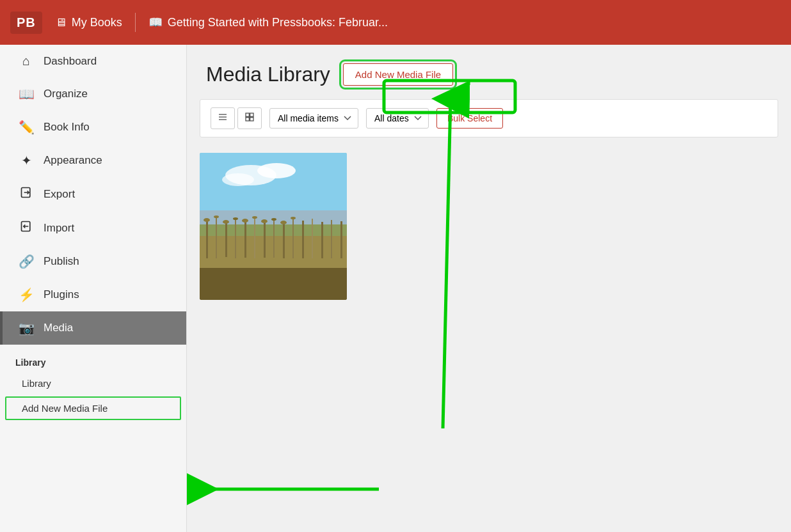 The width and height of the screenshot is (791, 532). What do you see at coordinates (397, 118) in the screenshot?
I see `date-filter: All dates` at bounding box center [397, 118].